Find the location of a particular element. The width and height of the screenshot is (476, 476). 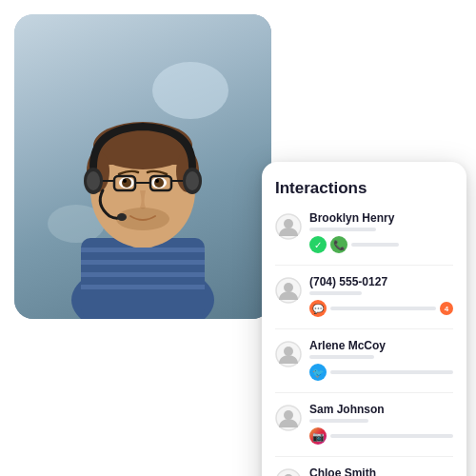

contact-item: Sam Johnson 📷 is located at coordinates (364, 424).